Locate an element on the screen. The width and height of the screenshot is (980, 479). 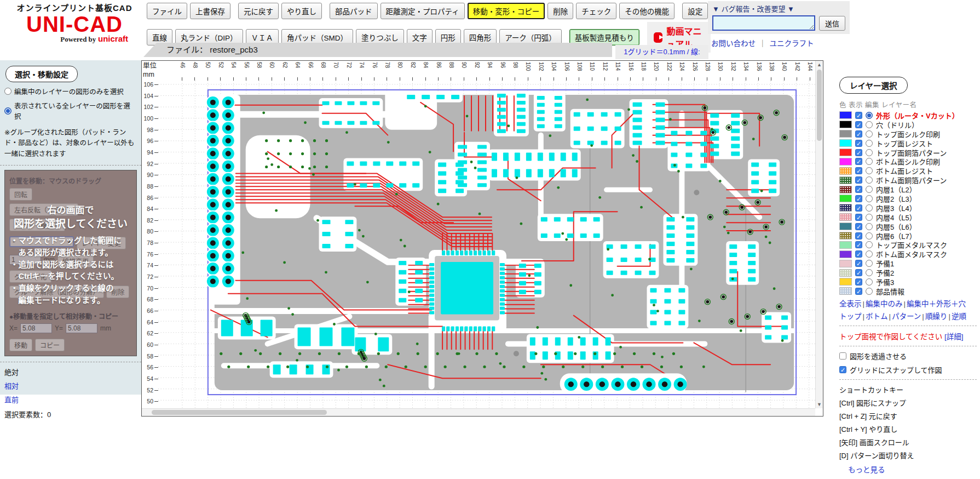
move-y-input is located at coordinates (82, 328).